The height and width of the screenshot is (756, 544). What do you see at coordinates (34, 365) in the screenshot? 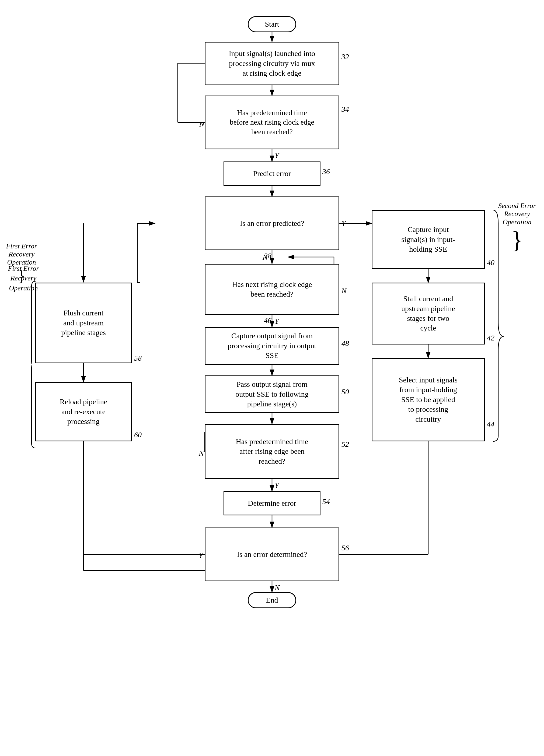
I see `first-error-brace` at bounding box center [34, 365].